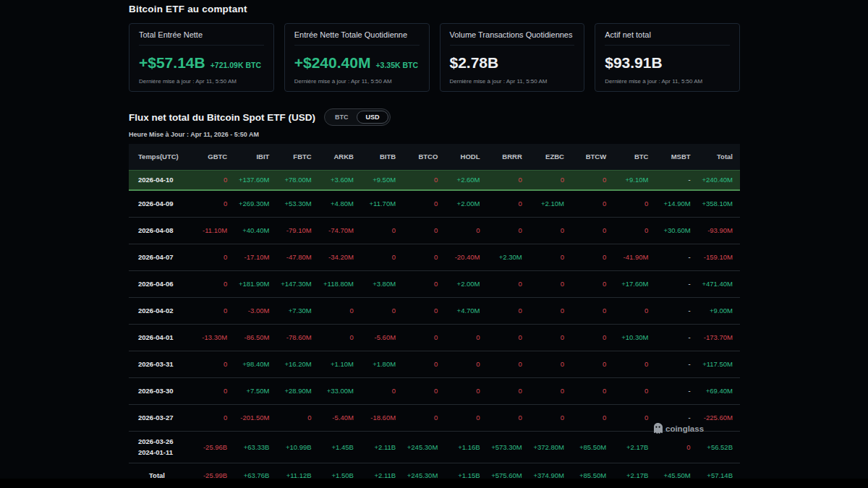 Image resolution: width=868 pixels, height=488 pixels. Describe the element at coordinates (255, 447) in the screenshot. I see `value-cell: +63.33B` at that location.